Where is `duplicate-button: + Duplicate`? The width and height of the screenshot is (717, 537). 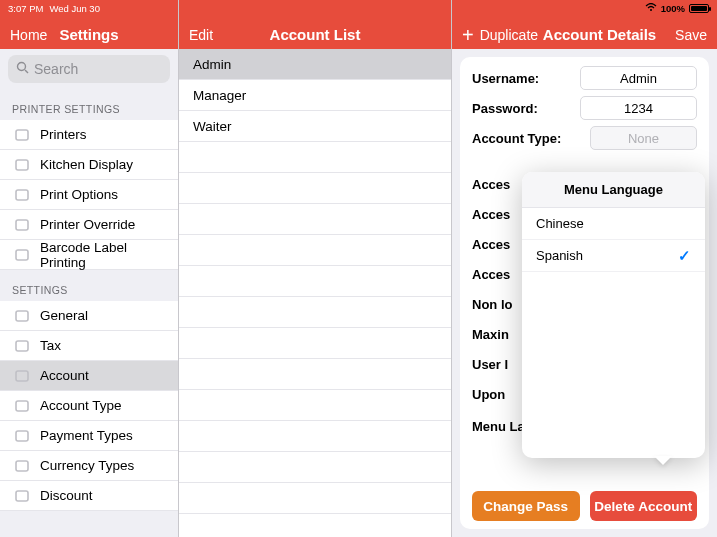
duplicate-button: + Duplicate is located at coordinates (500, 35).